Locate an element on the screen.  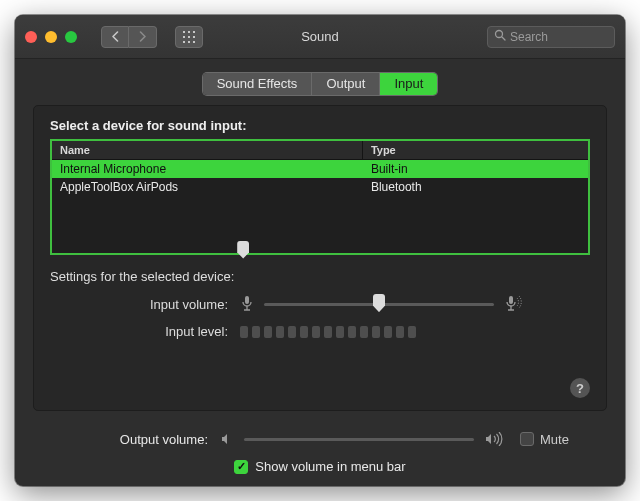
tab-bar: Sound Effects Output Input is located at coordinates (320, 82).